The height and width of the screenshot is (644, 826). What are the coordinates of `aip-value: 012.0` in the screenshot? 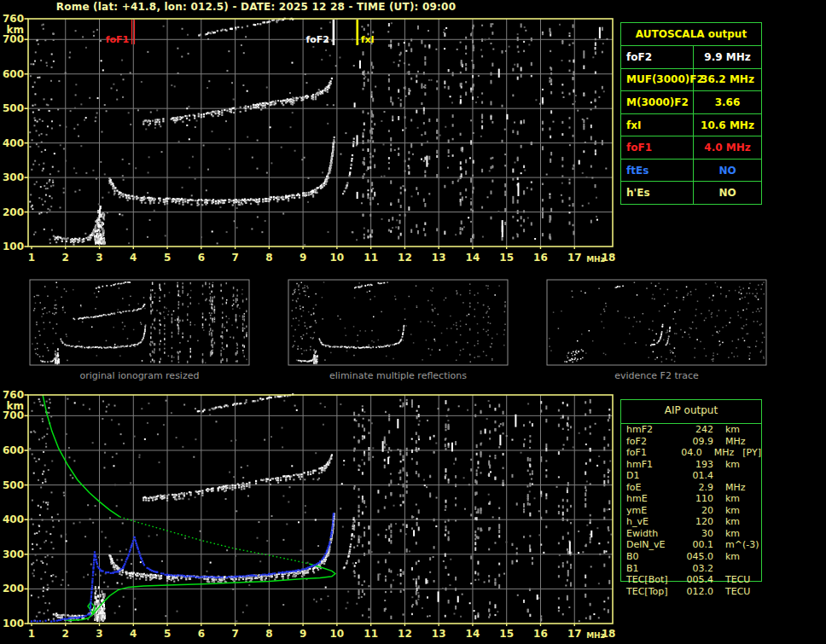 It's located at (696, 592).